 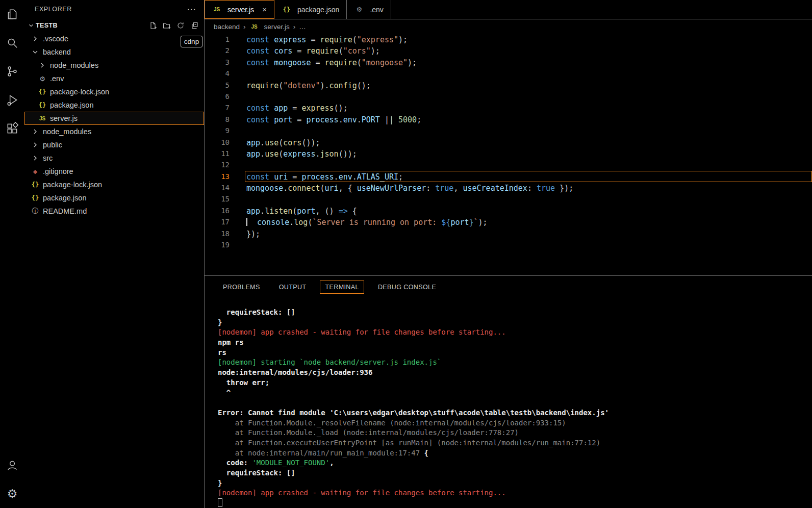 What do you see at coordinates (12, 14) in the screenshot?
I see `explorer-icon` at bounding box center [12, 14].